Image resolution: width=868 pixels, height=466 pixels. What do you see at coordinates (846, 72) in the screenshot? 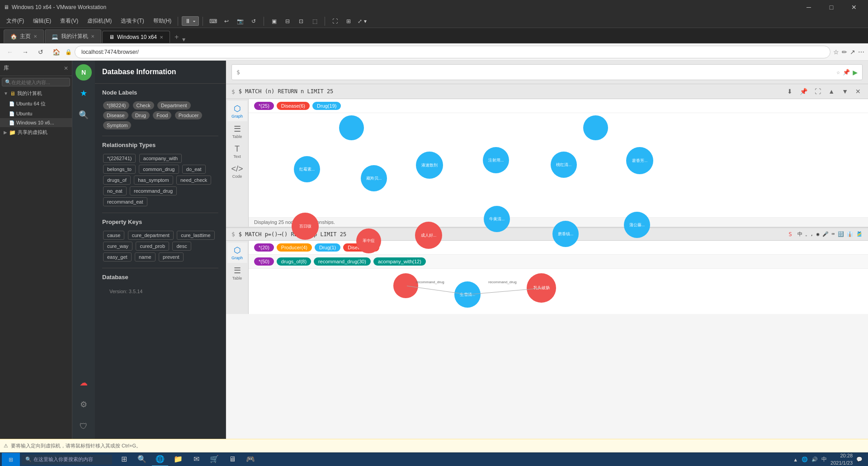
I see `pin-icon: 📌` at bounding box center [846, 72].